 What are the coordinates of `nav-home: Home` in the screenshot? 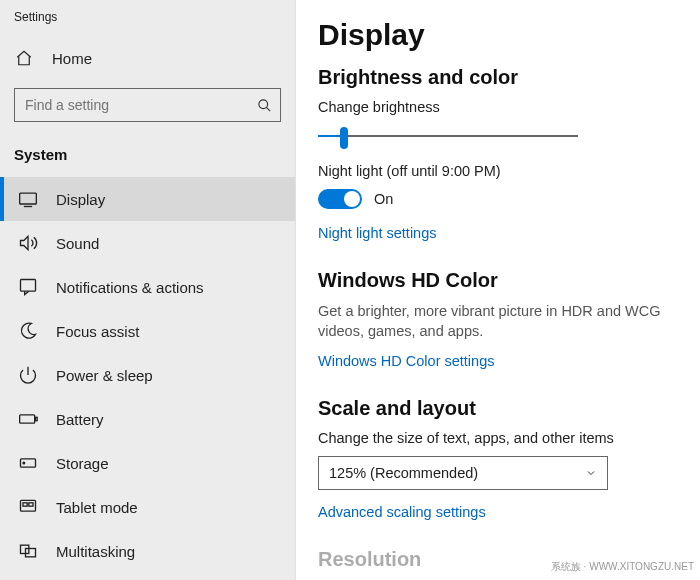 It's located at (148, 58).